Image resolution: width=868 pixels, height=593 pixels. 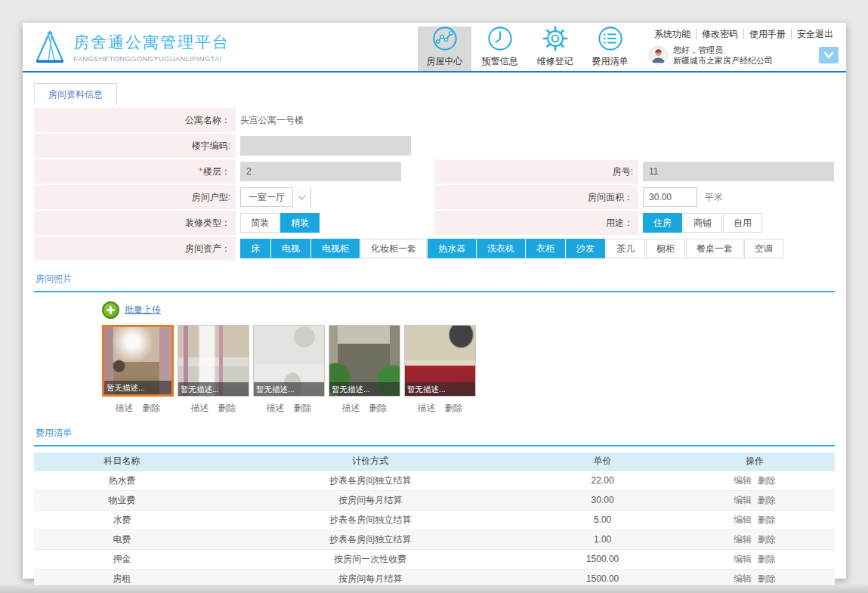 I want to click on asset-dining-set: 餐桌一套, so click(x=715, y=249).